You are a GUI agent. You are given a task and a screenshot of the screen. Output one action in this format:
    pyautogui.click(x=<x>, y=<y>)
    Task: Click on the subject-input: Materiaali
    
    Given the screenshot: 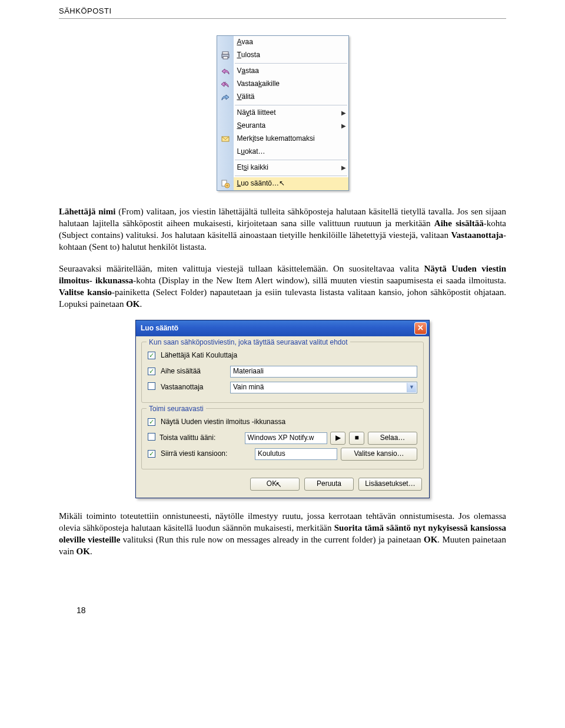 What is the action you would take?
    pyautogui.click(x=324, y=372)
    